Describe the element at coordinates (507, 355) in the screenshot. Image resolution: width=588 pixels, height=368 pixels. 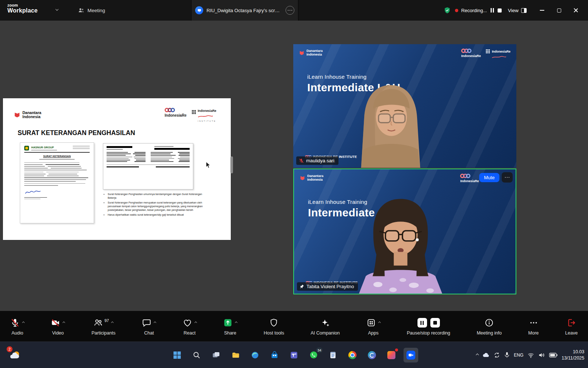
I see `tray-mic-icon` at that location.